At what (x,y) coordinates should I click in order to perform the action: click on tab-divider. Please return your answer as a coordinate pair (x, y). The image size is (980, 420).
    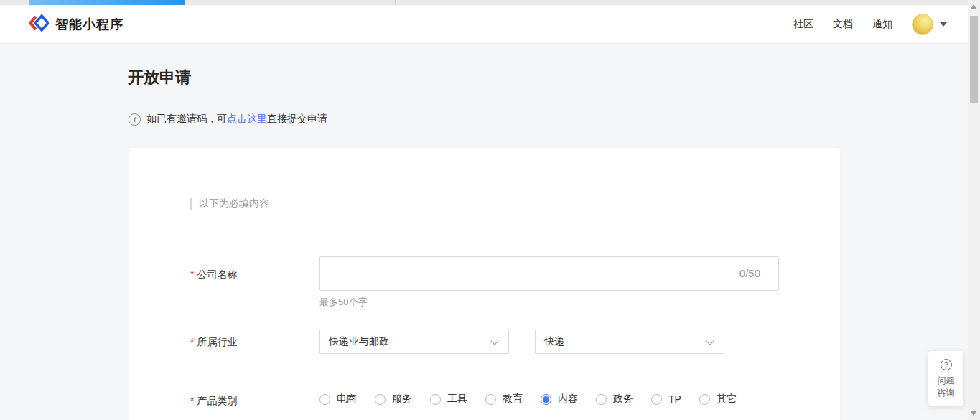
    Looking at the image, I should click on (395, 3).